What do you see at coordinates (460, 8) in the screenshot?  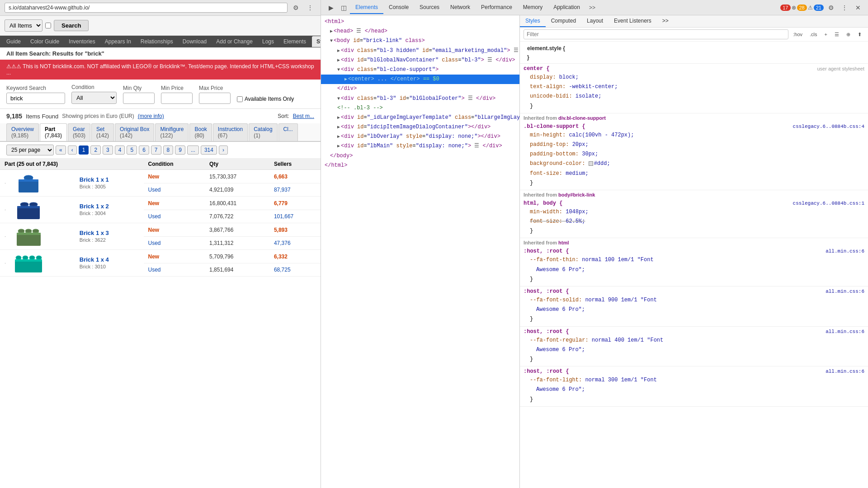 I see `devtools-tab-network: Network` at bounding box center [460, 8].